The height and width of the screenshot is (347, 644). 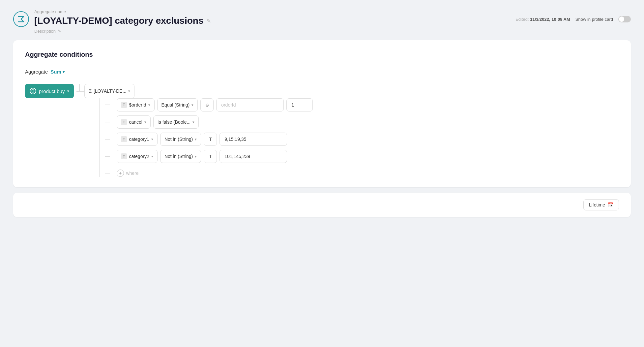 I want to click on operator-isfalse-label: Is false (Boole..., so click(x=174, y=122).